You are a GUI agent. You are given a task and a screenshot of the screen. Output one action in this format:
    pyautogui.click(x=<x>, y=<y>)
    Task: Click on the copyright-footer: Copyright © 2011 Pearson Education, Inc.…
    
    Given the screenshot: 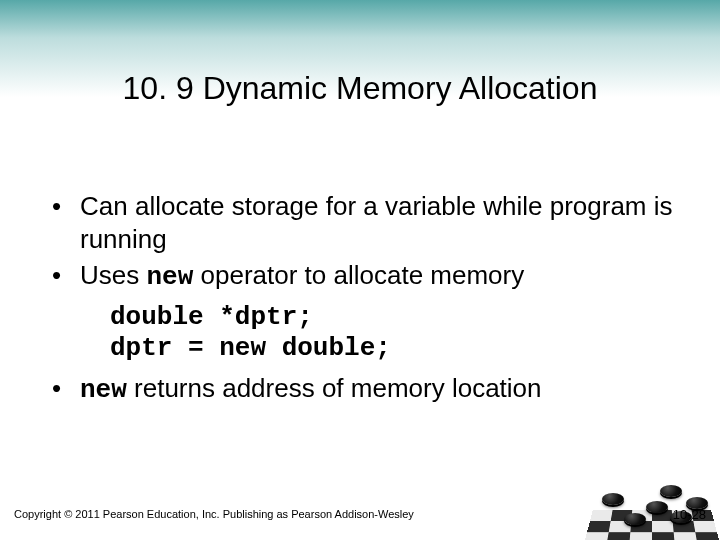 What is the action you would take?
    pyautogui.click(x=214, y=514)
    